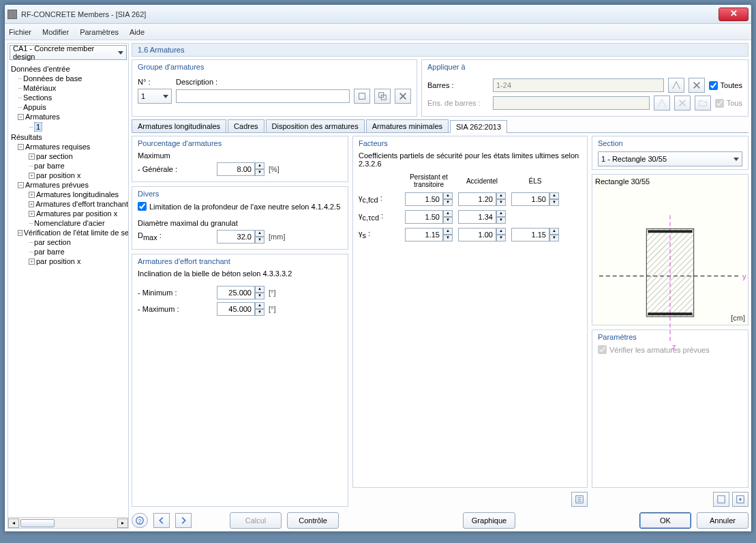  What do you see at coordinates (68, 523) in the screenshot?
I see `scroll-track` at bounding box center [68, 523].